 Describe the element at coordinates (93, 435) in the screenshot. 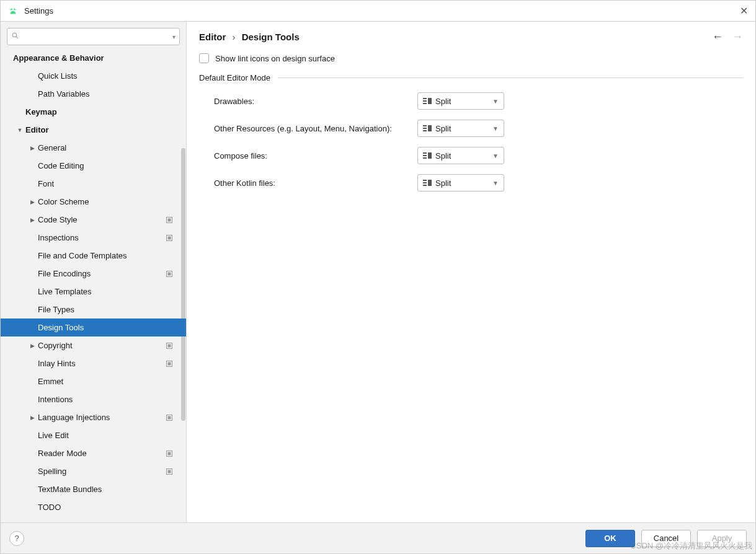

I see `sidebar-item-live-edit: Live Edit` at that location.